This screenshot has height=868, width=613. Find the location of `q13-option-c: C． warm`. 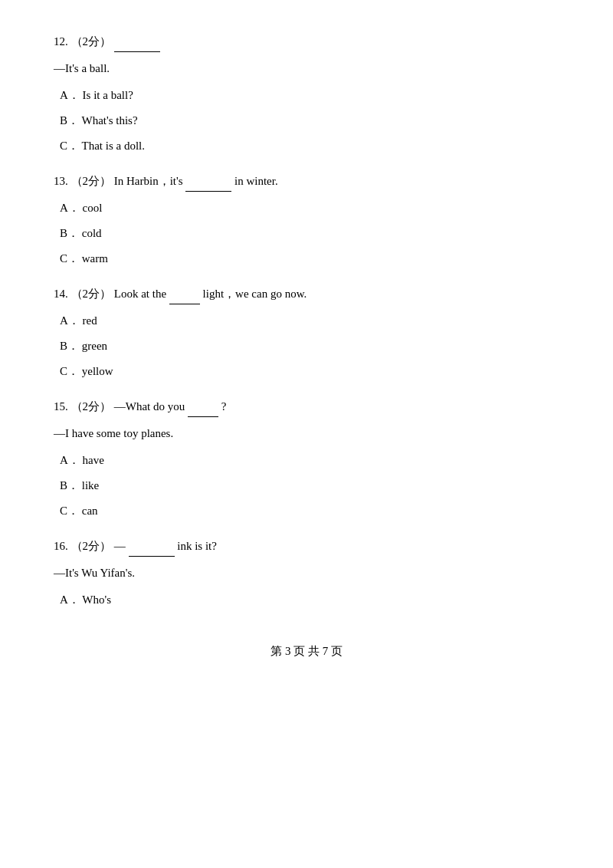

q13-option-c: C． warm is located at coordinates (306, 259).